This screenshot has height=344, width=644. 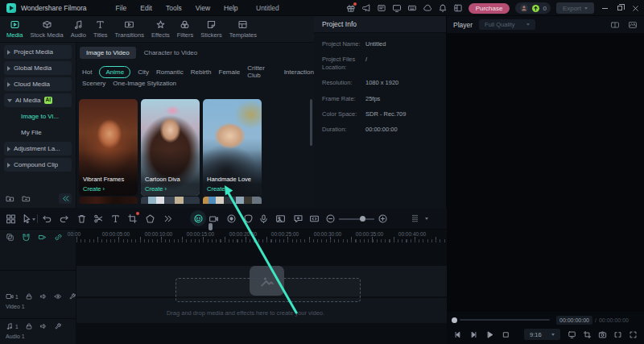 What do you see at coordinates (145, 84) in the screenshot?
I see `chip-one-image-stylization: One-Image Stylization` at bounding box center [145, 84].